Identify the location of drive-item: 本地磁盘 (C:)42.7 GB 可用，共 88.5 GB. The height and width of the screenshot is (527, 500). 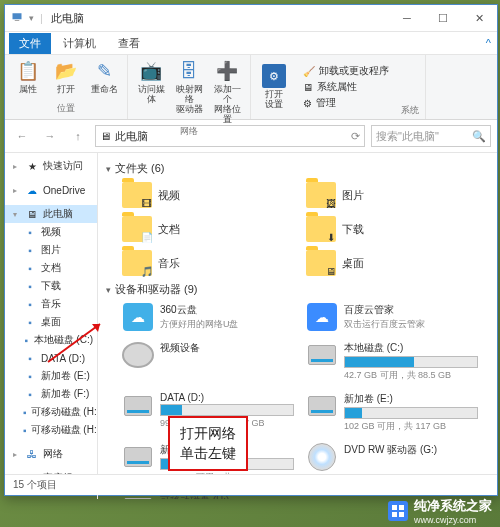
(391, 362).